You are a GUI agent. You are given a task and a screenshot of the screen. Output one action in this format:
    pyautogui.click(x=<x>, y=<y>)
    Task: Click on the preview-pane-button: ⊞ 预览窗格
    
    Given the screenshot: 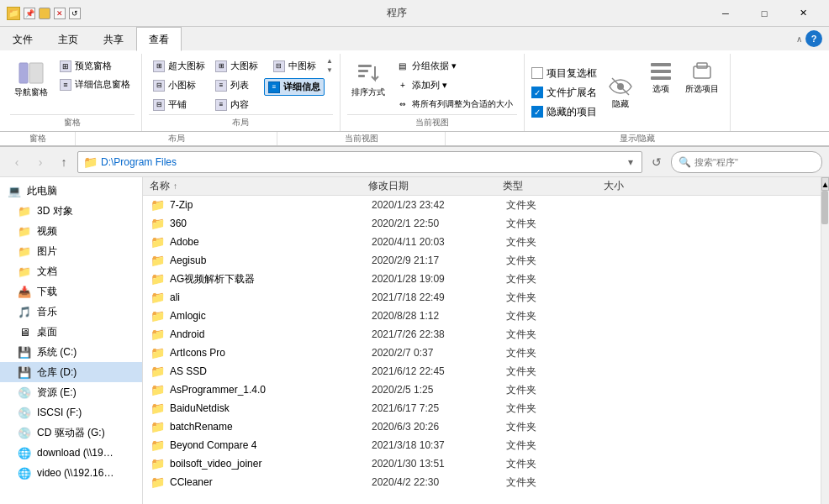 What is the action you would take?
    pyautogui.click(x=95, y=66)
    